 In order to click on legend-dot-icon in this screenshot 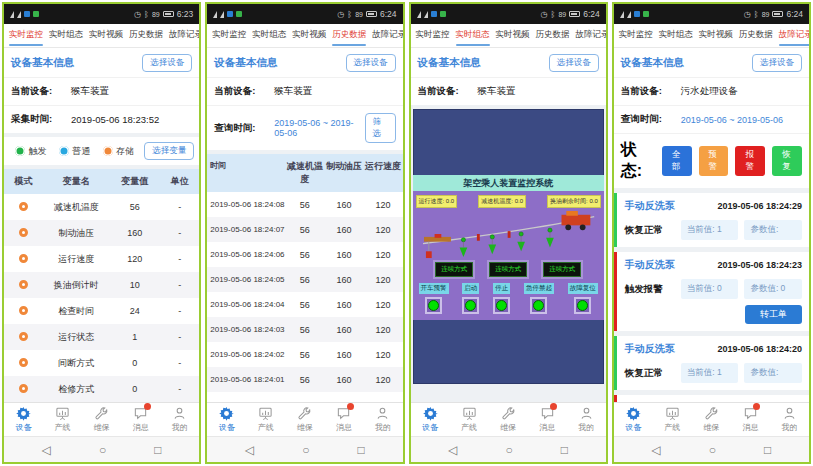, I will do `click(20, 151)`.